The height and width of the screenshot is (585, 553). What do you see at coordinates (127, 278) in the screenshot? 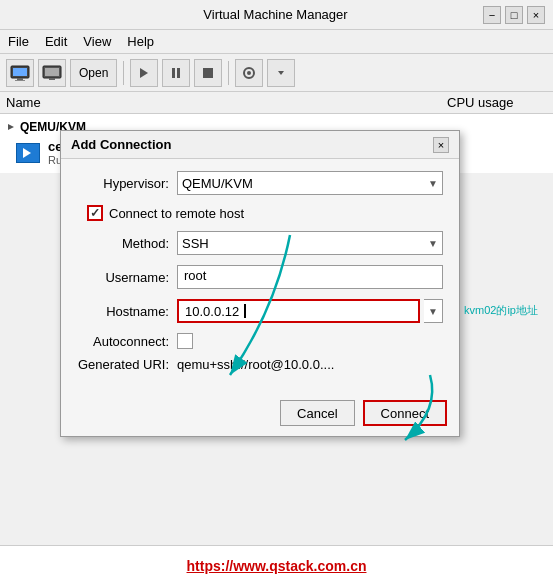
I see `username-label: Username:` at bounding box center [127, 278].